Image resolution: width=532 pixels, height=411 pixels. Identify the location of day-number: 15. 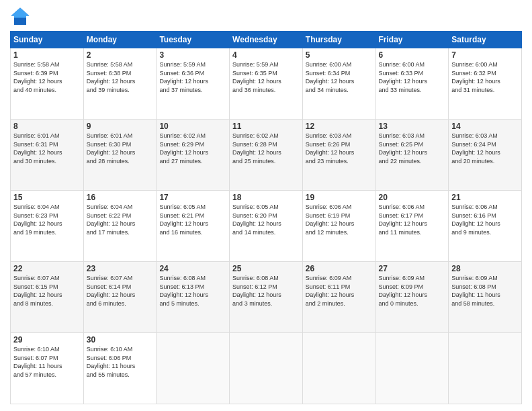
(47, 197).